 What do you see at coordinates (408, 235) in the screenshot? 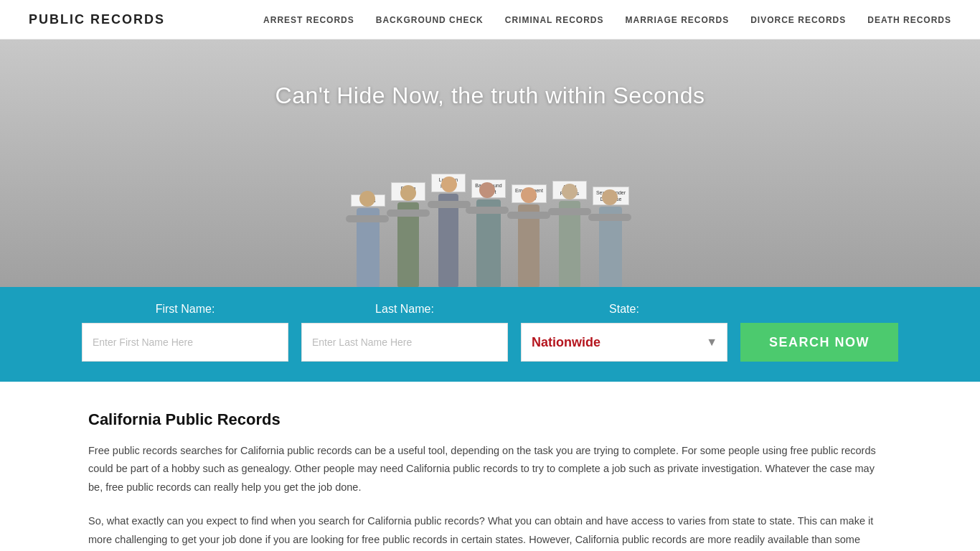
I see `person-2: DatingProfile` at bounding box center [408, 235].